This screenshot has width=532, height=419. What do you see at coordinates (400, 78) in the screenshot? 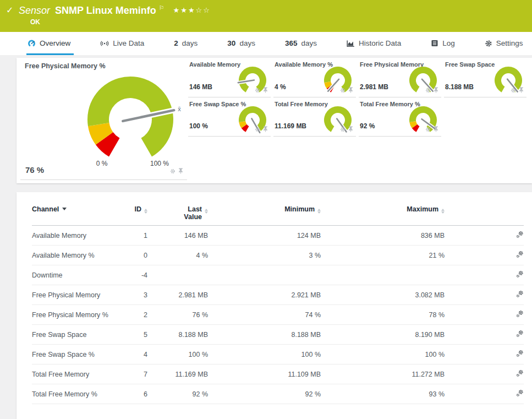
I see `gauge-free-physical-memory: Free Physical Memory2.981 MB` at bounding box center [400, 78].